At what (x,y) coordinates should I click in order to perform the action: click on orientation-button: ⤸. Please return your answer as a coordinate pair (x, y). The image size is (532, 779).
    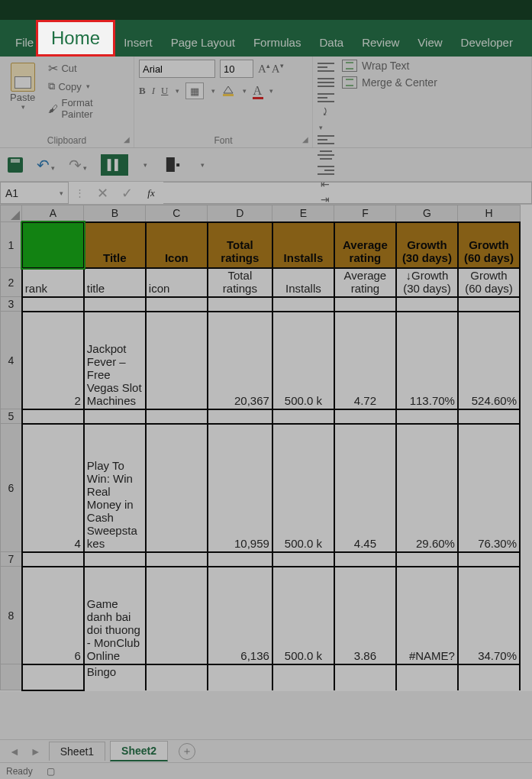
    Looking at the image, I should click on (325, 113).